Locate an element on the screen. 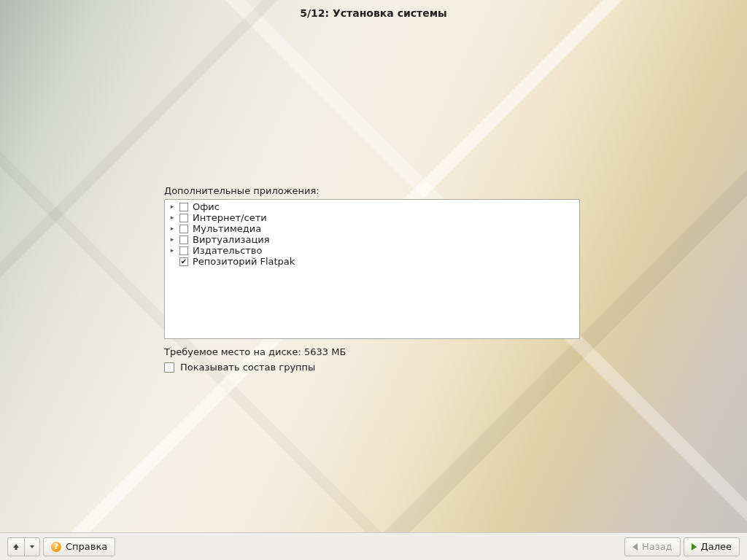 Image resolution: width=747 pixels, height=560 pixels. app-group-row: ▸Мультимедиа is located at coordinates (372, 229).